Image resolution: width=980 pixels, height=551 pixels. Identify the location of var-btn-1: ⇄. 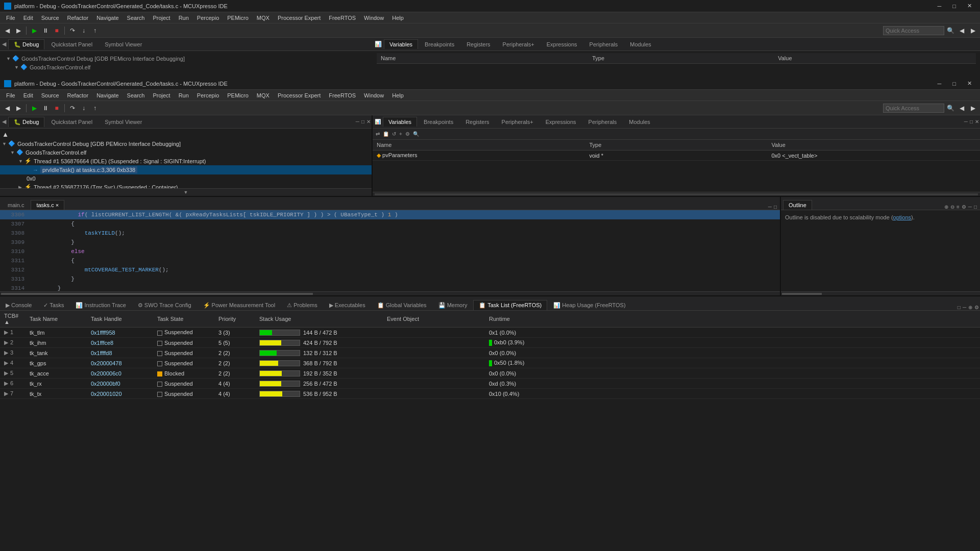
(378, 134).